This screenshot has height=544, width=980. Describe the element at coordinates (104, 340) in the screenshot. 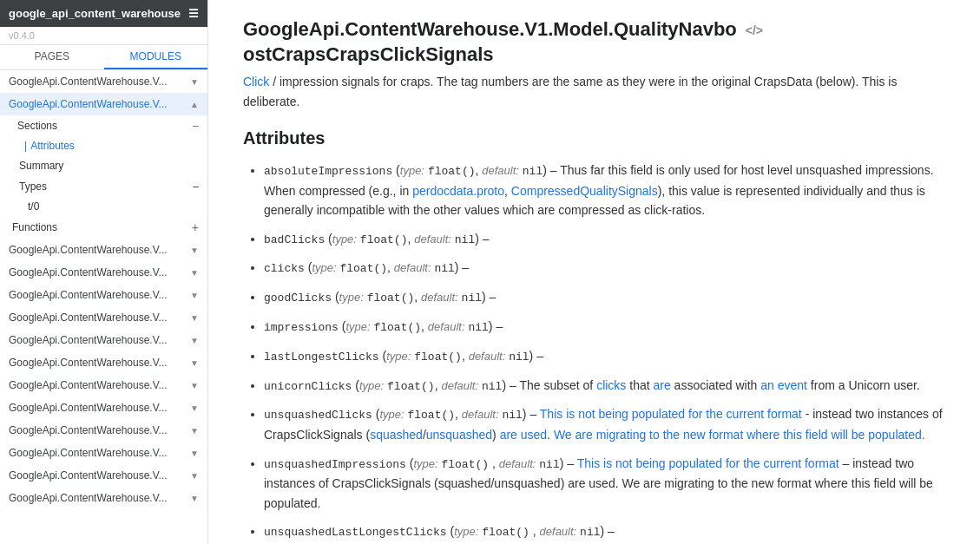

I see `sidebar-item-7: GoogleApi.ContentWarehouse.V... ▼` at that location.